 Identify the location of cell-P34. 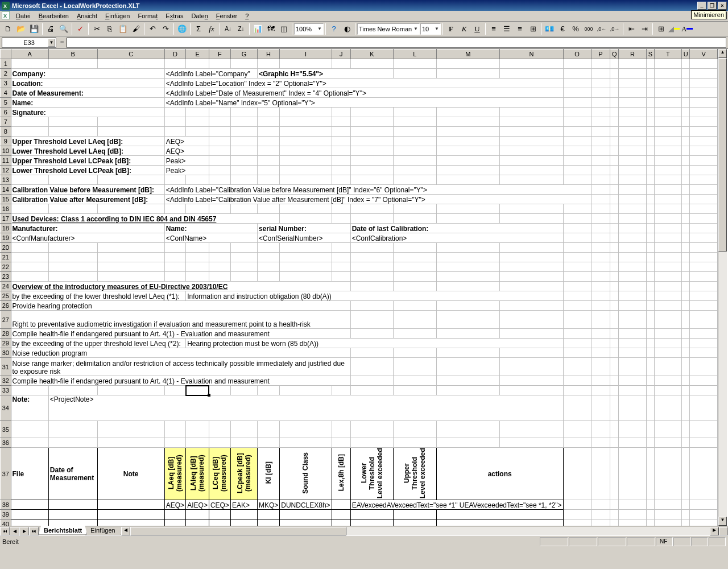
(601, 409).